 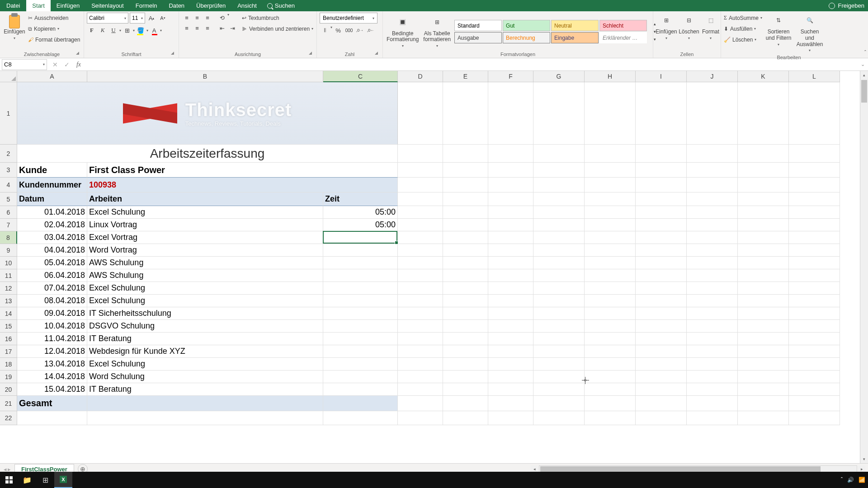 I want to click on cell-J10, so click(x=712, y=263).